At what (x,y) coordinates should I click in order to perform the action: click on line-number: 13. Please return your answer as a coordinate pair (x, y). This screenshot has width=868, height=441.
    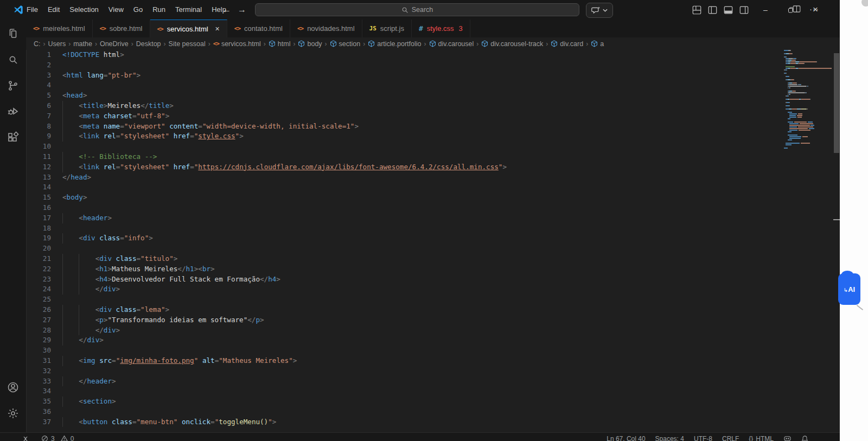
    Looking at the image, I should click on (39, 178).